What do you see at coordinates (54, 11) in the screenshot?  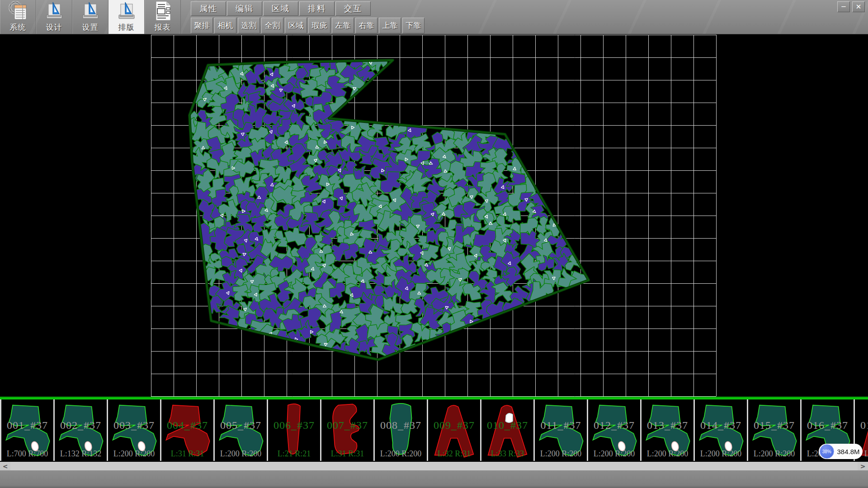 I see `design-ruler-icon` at bounding box center [54, 11].